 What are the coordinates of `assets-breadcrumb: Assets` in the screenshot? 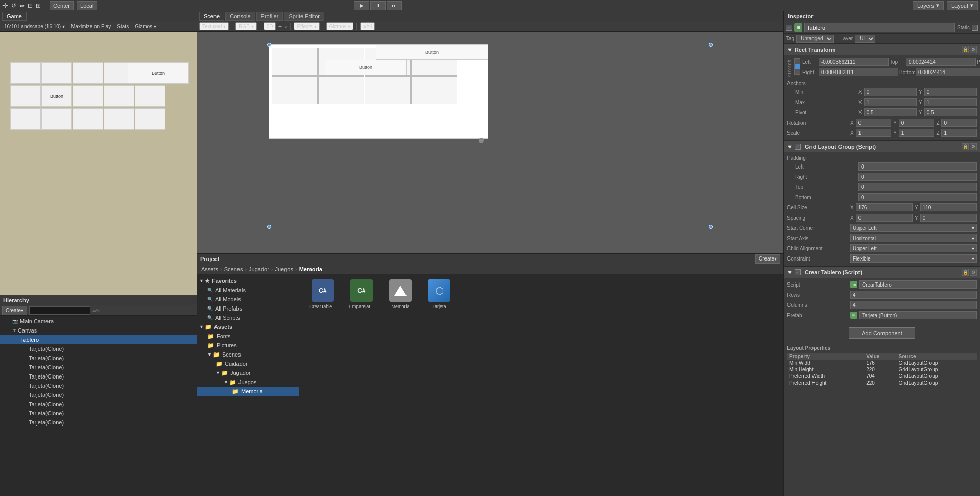 It's located at (209, 269).